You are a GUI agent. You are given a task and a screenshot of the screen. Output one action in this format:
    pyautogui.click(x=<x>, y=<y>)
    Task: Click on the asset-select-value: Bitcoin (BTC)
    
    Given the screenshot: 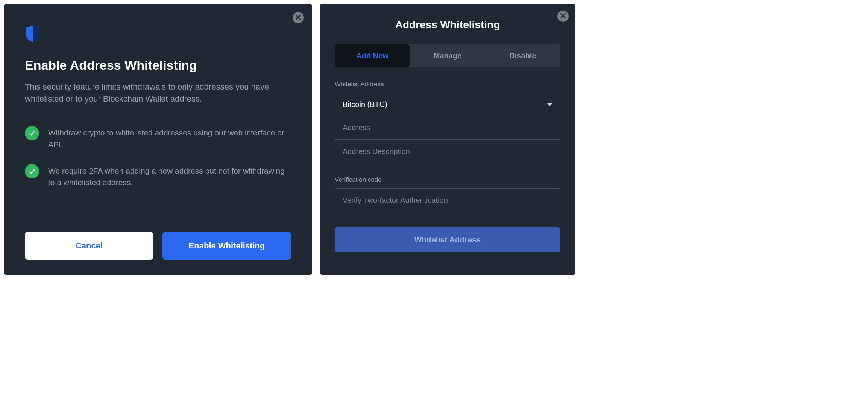 What is the action you would take?
    pyautogui.click(x=365, y=105)
    